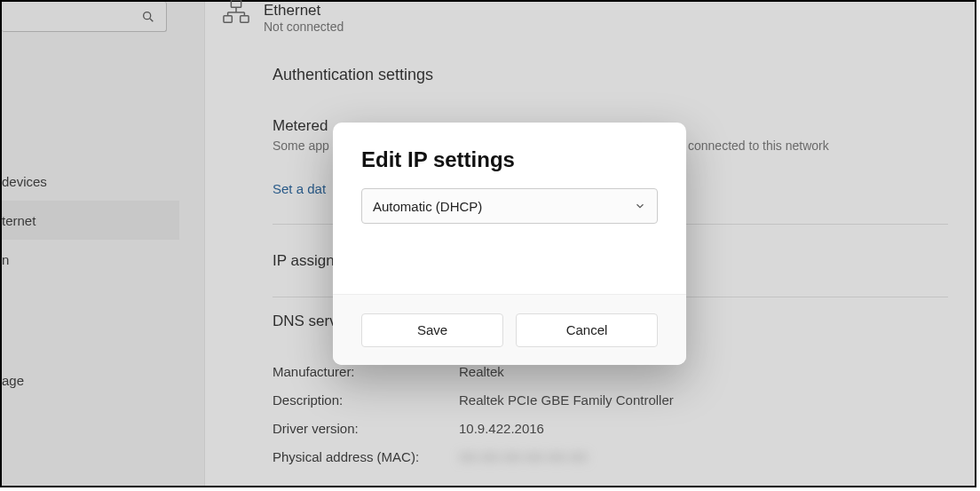  What do you see at coordinates (25, 181) in the screenshot?
I see `nav-label: devices` at bounding box center [25, 181].